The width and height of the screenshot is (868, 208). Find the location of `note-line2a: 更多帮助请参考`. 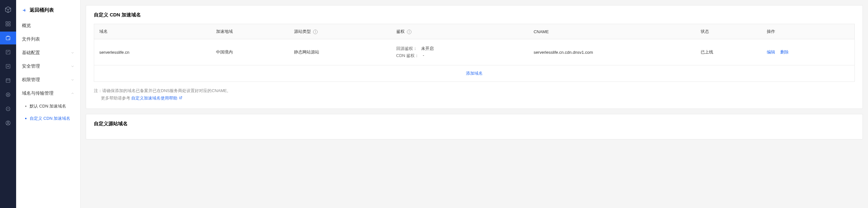

note-line2a: 更多帮助请参考 is located at coordinates (116, 98).